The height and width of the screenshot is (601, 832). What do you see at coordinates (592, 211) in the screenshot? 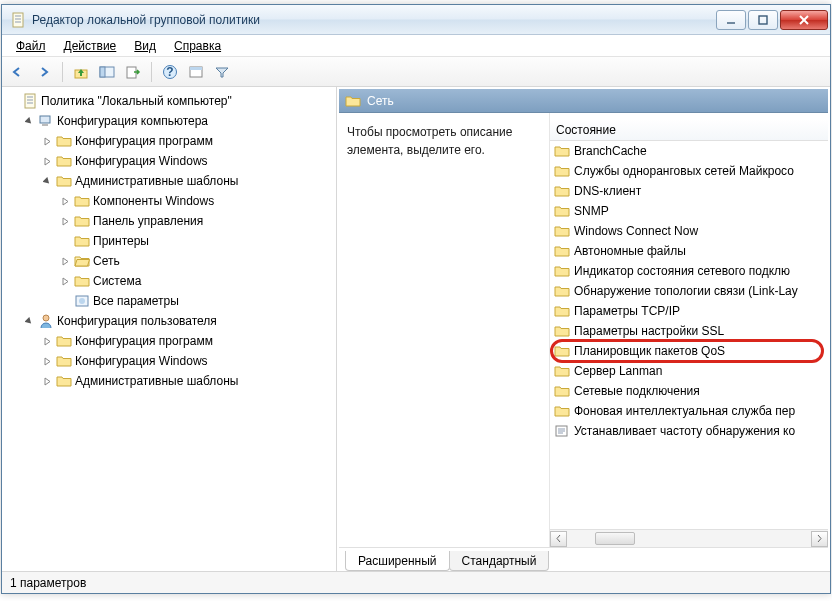
I see `item-label: SNMP` at bounding box center [592, 211].